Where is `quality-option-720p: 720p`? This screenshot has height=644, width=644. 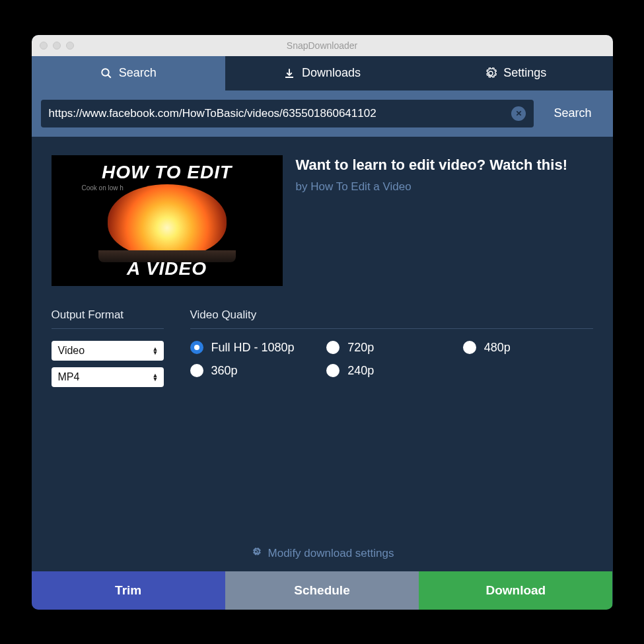 quality-option-720p: 720p is located at coordinates (391, 347).